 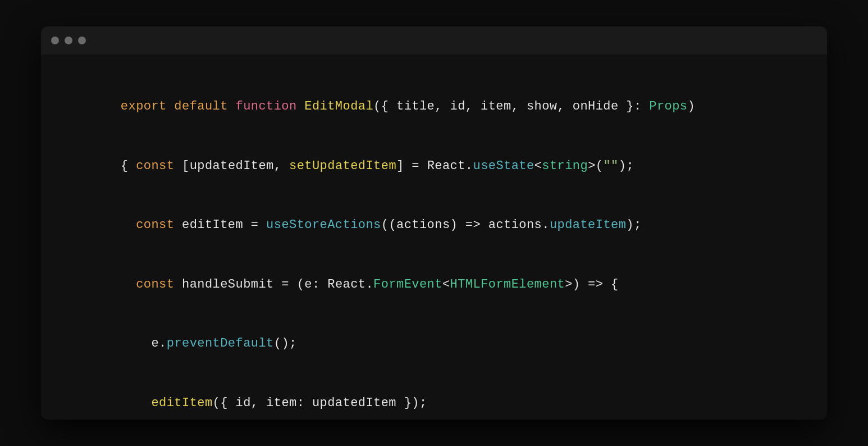 I want to click on kw-const-1: const, so click(x=159, y=166).